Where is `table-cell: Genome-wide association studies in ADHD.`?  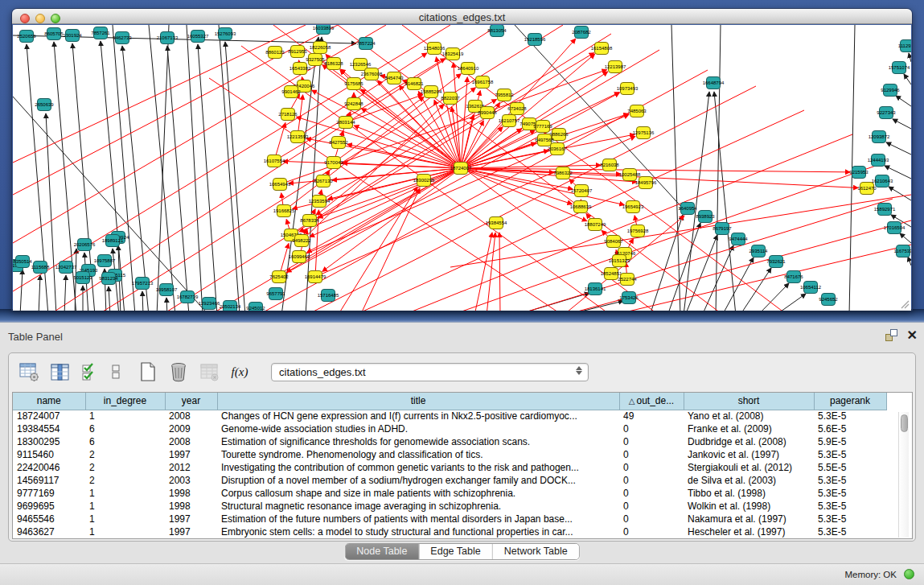
table-cell: Genome-wide association studies in ADHD. is located at coordinates (418, 429).